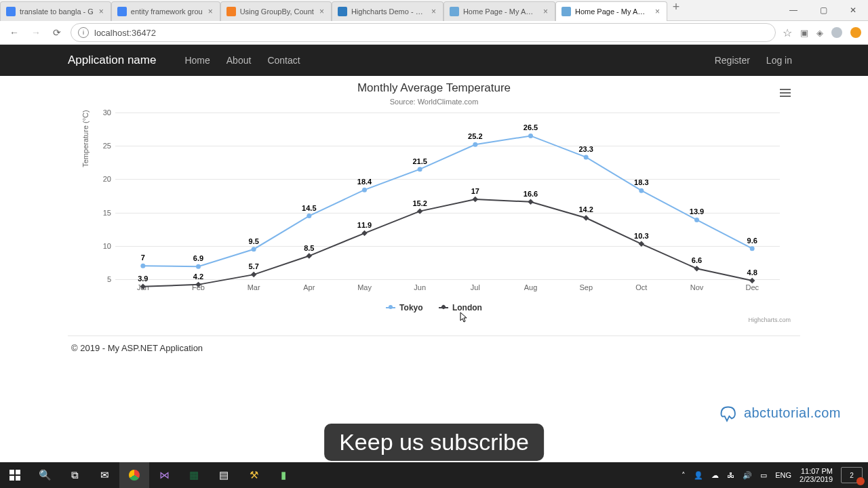  Describe the element at coordinates (224, 475) in the screenshot. I see `calculator-app: ▤` at that location.